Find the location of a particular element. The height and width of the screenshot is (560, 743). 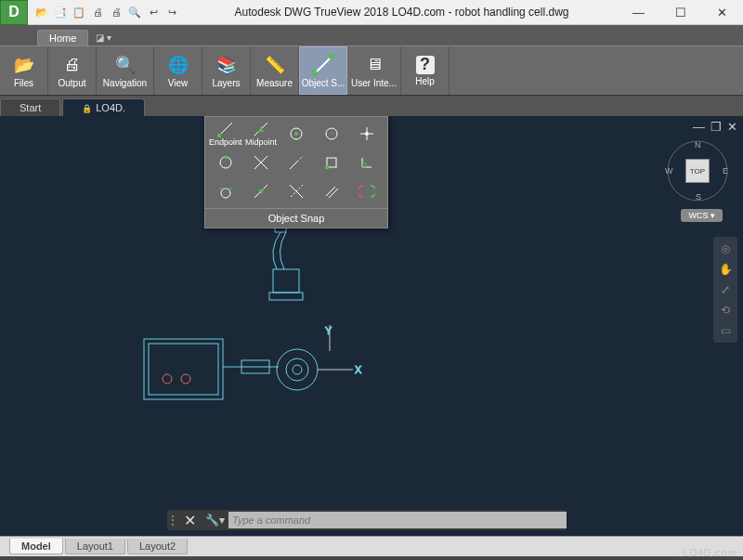

ribbon-label: User Inte... is located at coordinates (373, 84).